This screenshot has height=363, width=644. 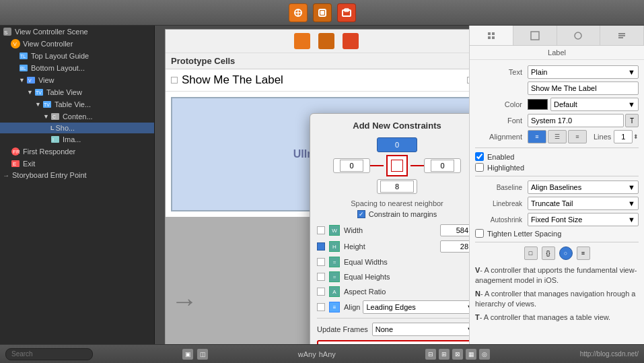 What do you see at coordinates (548, 253) in the screenshot?
I see `format-icon2: {}` at bounding box center [548, 253].